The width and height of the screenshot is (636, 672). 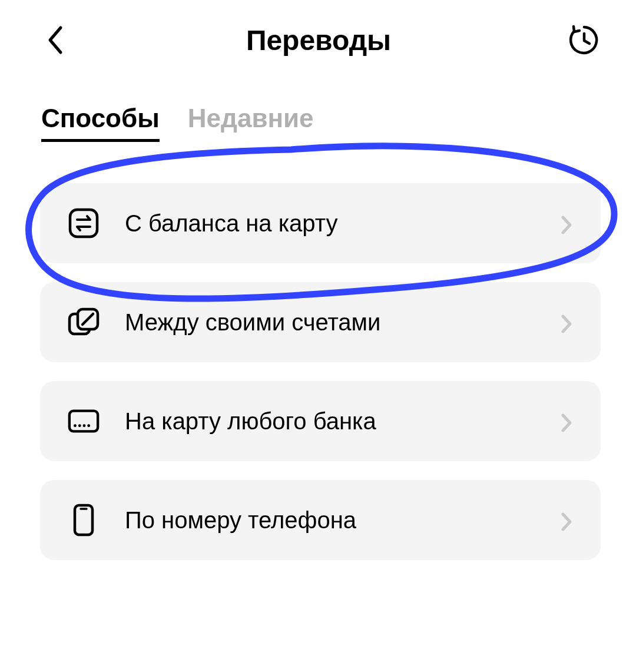 What do you see at coordinates (100, 123) in the screenshot?
I see `tab-methods: Способы` at bounding box center [100, 123].